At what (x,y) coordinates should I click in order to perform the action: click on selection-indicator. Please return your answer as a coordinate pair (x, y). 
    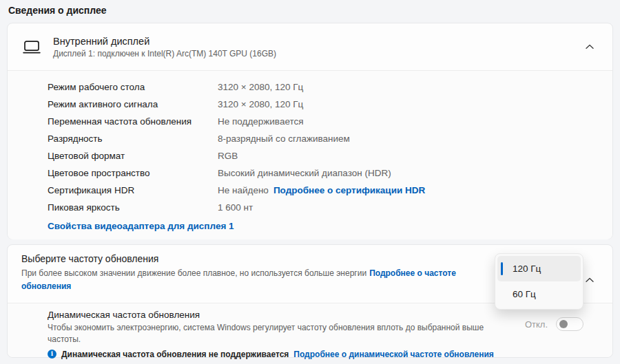
    Looking at the image, I should click on (502, 268).